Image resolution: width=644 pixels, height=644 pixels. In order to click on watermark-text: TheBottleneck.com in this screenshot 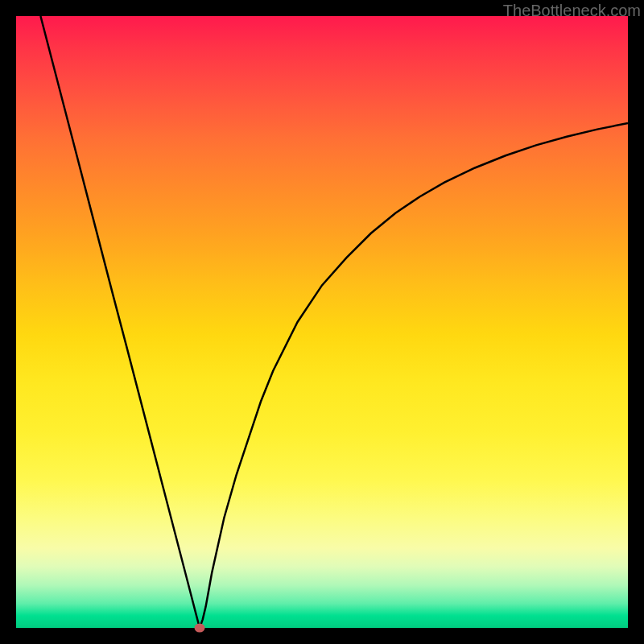, I will do `click(572, 11)`.